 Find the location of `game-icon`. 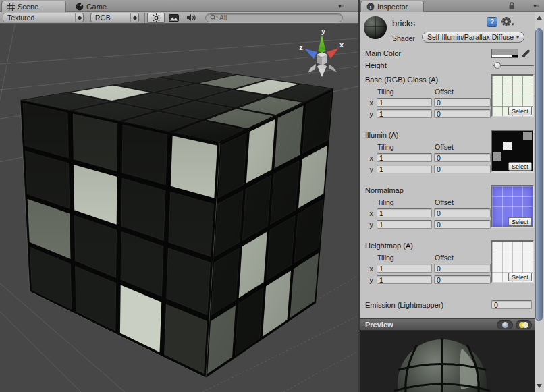

game-icon is located at coordinates (80, 7).